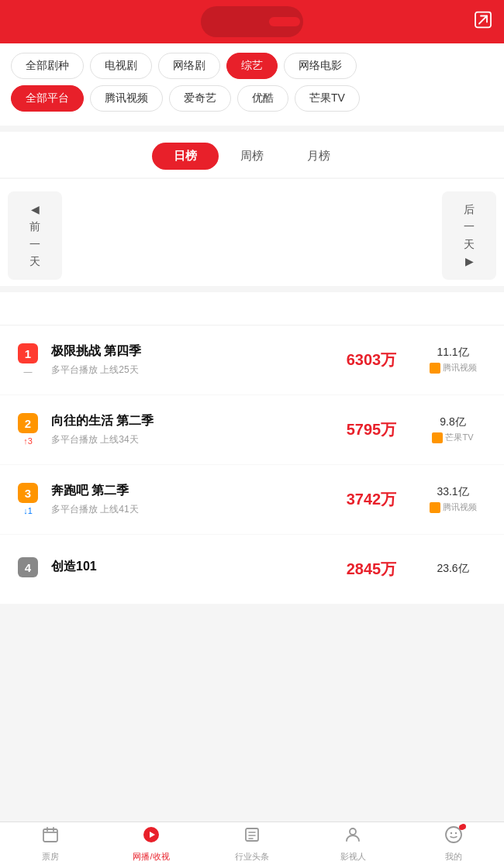 This screenshot has width=504, height=868. I want to click on filter-section: 全部剧种电视剧网络剧综艺网络电影 全部平台腾讯视频爱奇艺优酷芒果TV, so click(252, 84).